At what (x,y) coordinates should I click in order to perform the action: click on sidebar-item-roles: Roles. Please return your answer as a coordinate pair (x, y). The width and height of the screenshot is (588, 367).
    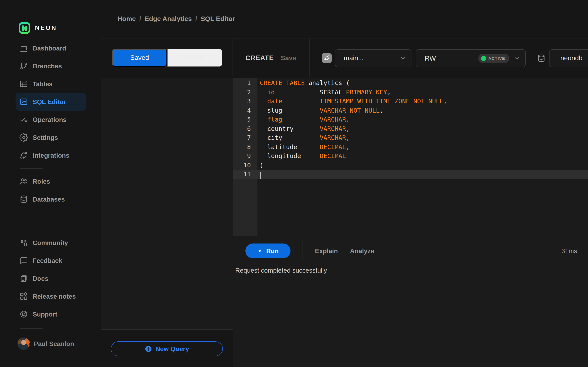
    Looking at the image, I should click on (51, 181).